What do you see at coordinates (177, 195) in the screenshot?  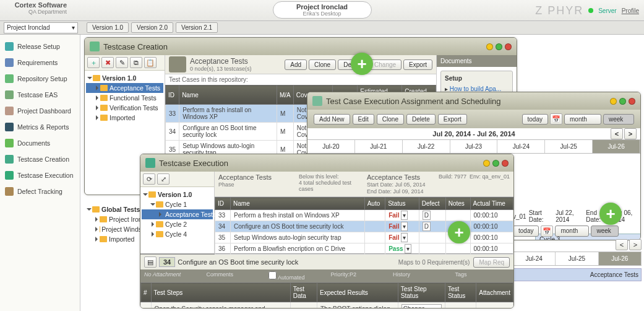 I see `exec-tree-root: Version 1.0` at bounding box center [177, 195].